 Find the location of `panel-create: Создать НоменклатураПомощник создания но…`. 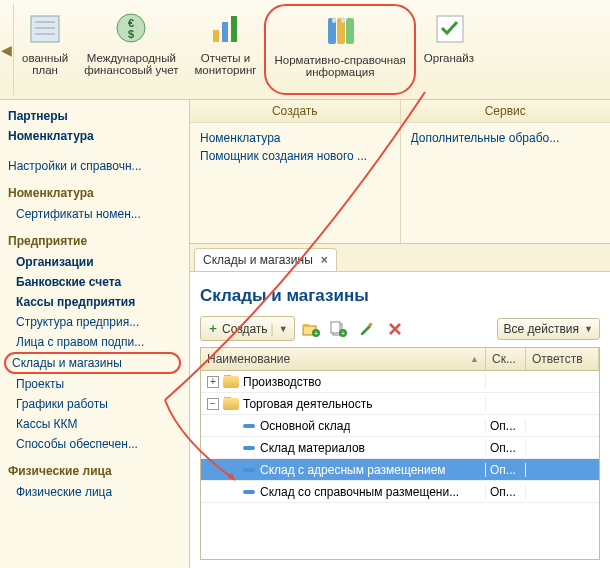

panel-create: Создать НоменклатураПомощник создания но… is located at coordinates (295, 172).